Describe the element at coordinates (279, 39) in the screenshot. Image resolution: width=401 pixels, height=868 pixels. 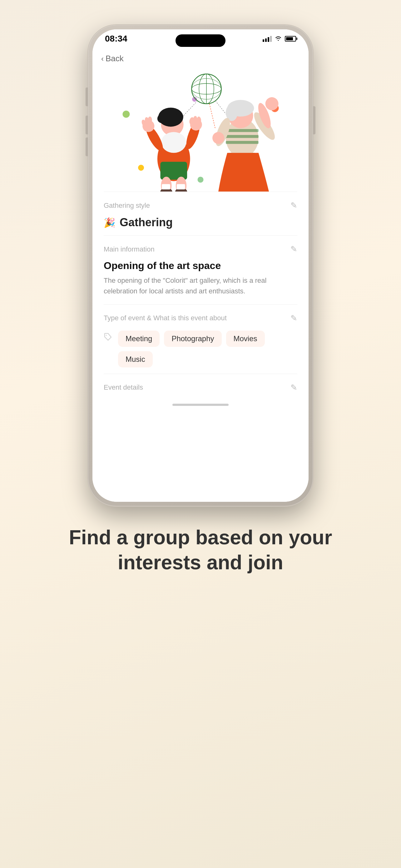
I see `status-icons` at that location.